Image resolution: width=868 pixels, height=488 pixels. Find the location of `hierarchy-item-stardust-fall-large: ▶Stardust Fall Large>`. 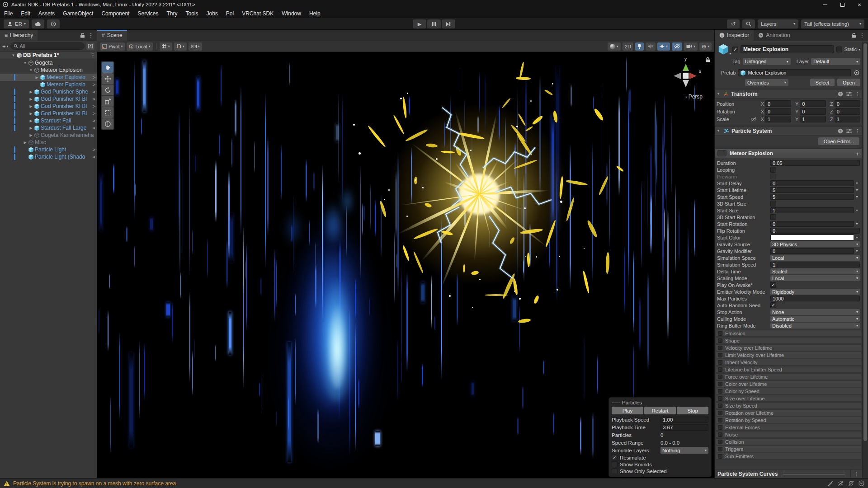

hierarchy-item-stardust-fall-large: ▶Stardust Fall Large> is located at coordinates (48, 128).